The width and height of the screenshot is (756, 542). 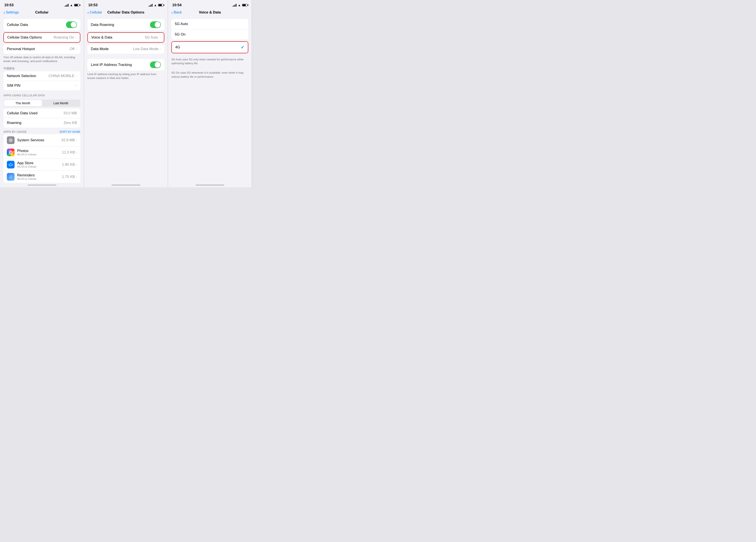 I want to click on cellular-data-options-label: Cellular Data Options, so click(x=25, y=37).